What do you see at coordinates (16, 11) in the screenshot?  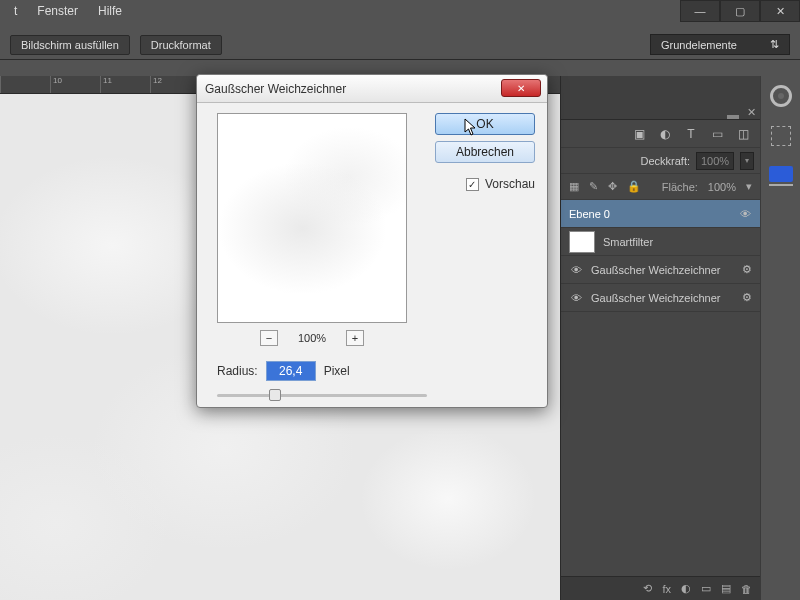 I see `menu-item-truncated: t` at bounding box center [16, 11].